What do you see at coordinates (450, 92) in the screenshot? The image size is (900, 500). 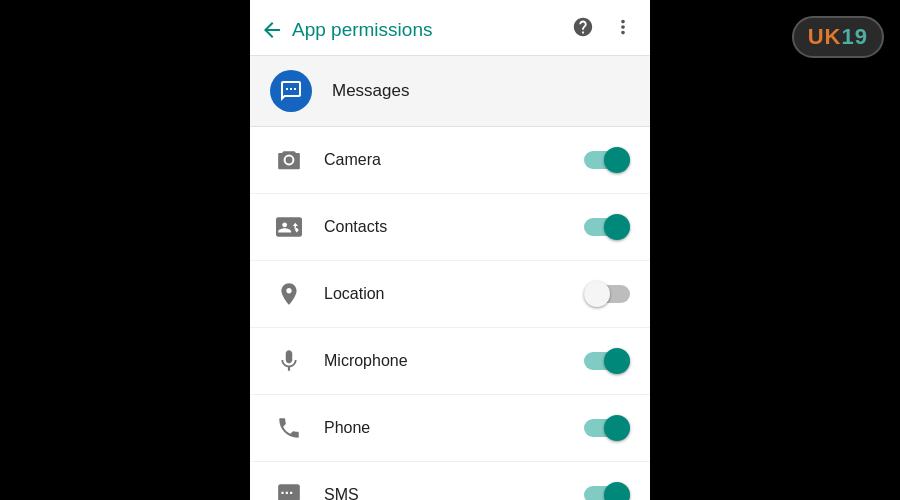 I see `app-header-row: Messages` at bounding box center [450, 92].